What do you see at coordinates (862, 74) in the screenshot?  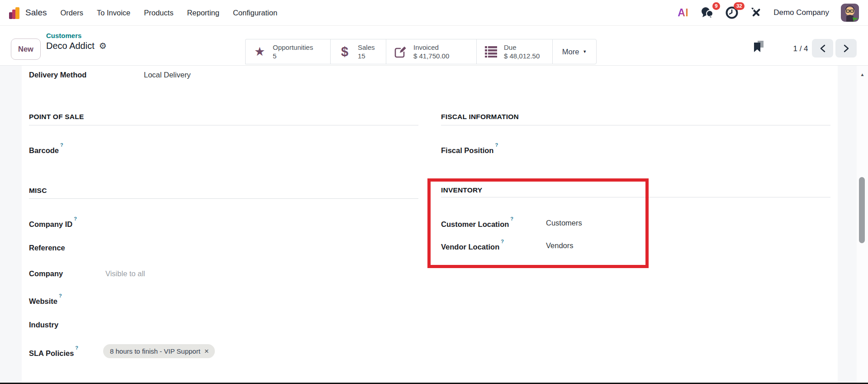 I see `scroll-up-arrow-icon: ▲` at bounding box center [862, 74].